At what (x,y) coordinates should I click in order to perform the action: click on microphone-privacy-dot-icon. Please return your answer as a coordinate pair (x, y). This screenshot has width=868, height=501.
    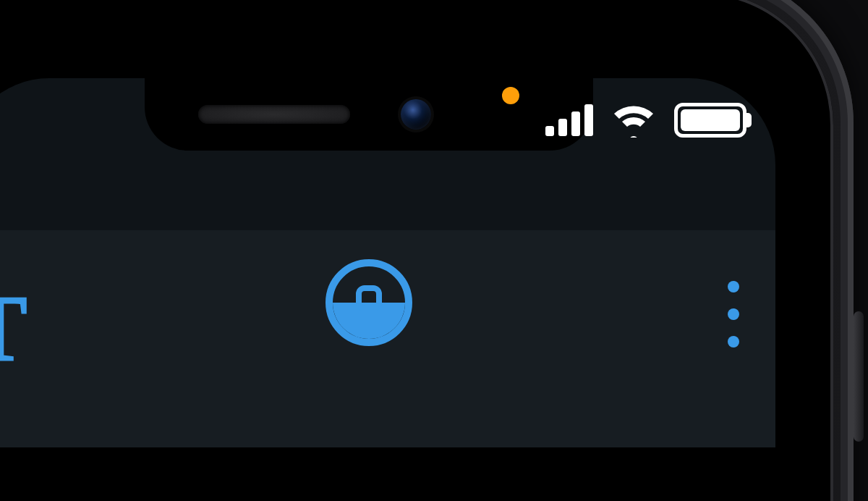
    Looking at the image, I should click on (511, 96).